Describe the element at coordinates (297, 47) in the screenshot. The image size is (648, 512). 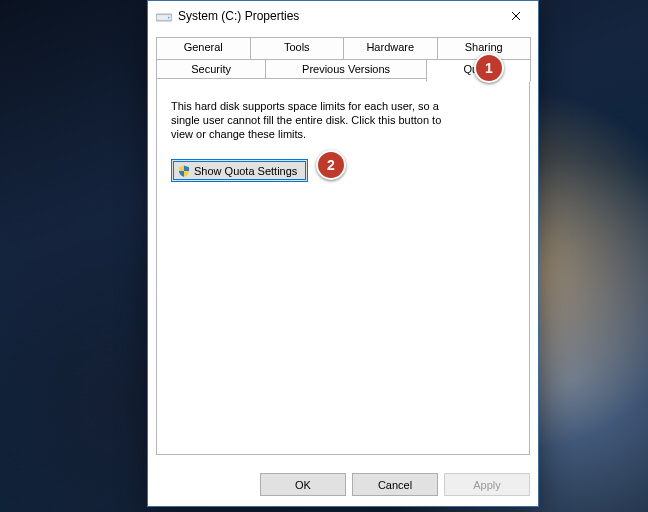
I see `tab-tools-label: Tools` at that location.